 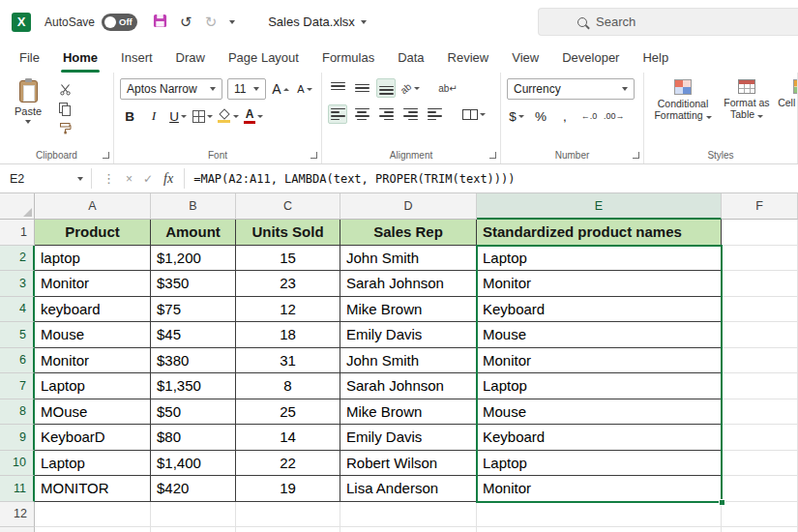 I want to click on increase-font-size-button: A, so click(x=281, y=89).